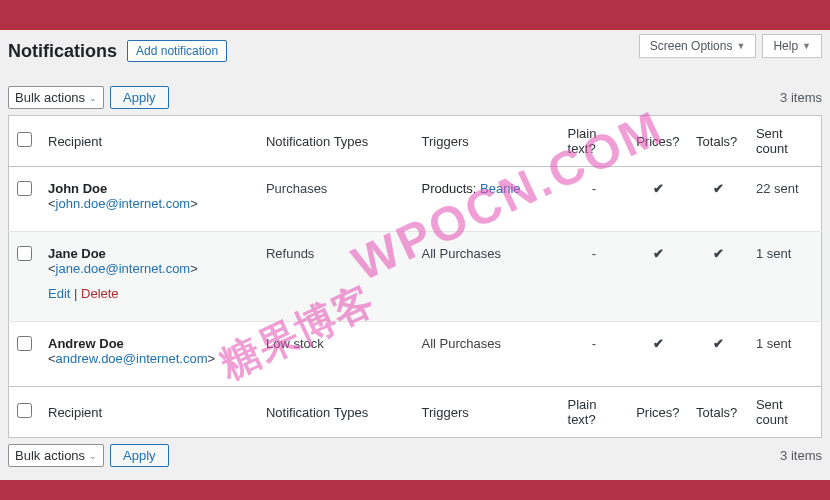 Image resolution: width=830 pixels, height=500 pixels. Describe the element at coordinates (487, 142) in the screenshot. I see `col-header-triggers: Triggers` at that location.